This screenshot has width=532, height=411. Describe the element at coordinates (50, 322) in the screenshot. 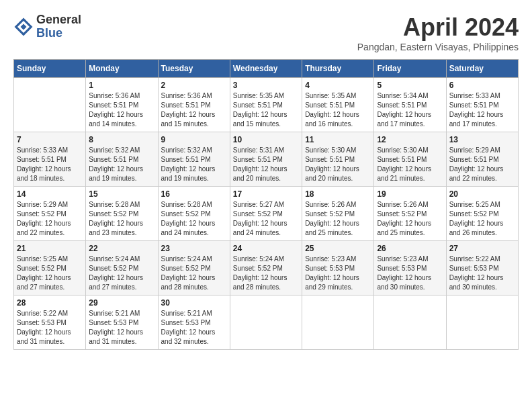

I see `calendar-day-cell: 28Sunrise: 5:22 AMSunset: 5:53 PMDayligh…` at that location.